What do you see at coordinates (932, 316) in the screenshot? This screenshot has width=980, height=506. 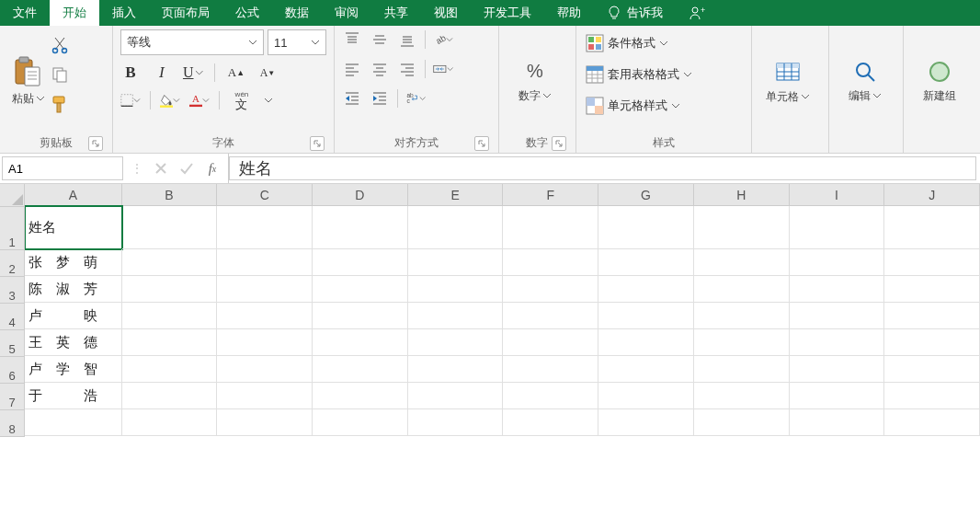 I see `cell-J4` at bounding box center [932, 316].